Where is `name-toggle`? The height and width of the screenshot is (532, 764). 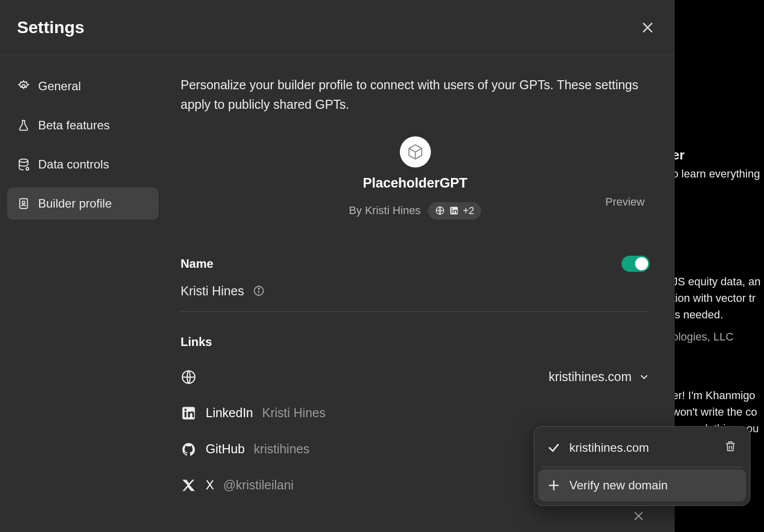 name-toggle is located at coordinates (636, 264).